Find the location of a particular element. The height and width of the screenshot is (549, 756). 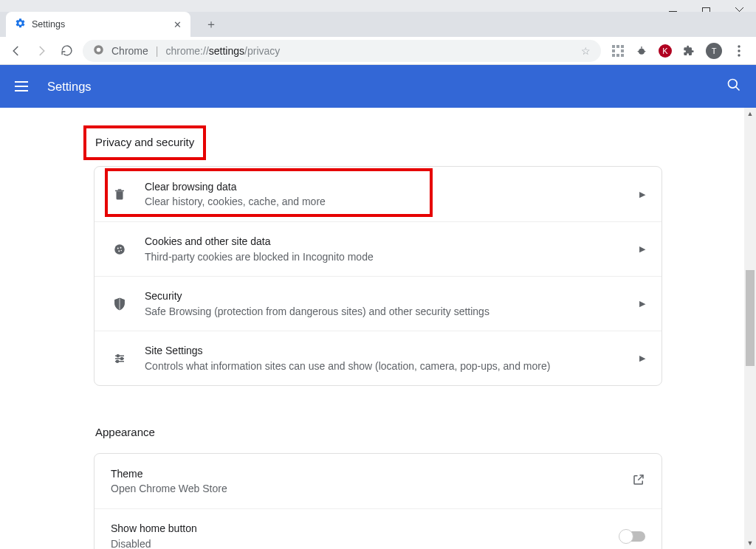

window-titlebar is located at coordinates (378, 6).